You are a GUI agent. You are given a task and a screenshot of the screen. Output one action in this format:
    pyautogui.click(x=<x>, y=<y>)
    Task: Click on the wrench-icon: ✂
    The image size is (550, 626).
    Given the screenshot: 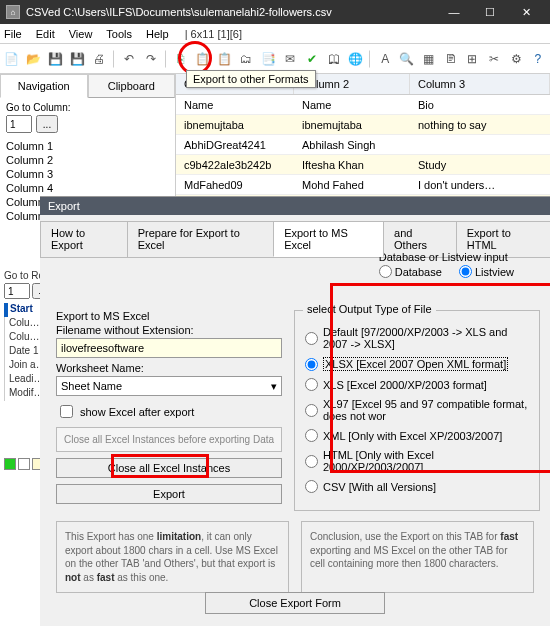 What is the action you would take?
    pyautogui.click(x=494, y=59)
    